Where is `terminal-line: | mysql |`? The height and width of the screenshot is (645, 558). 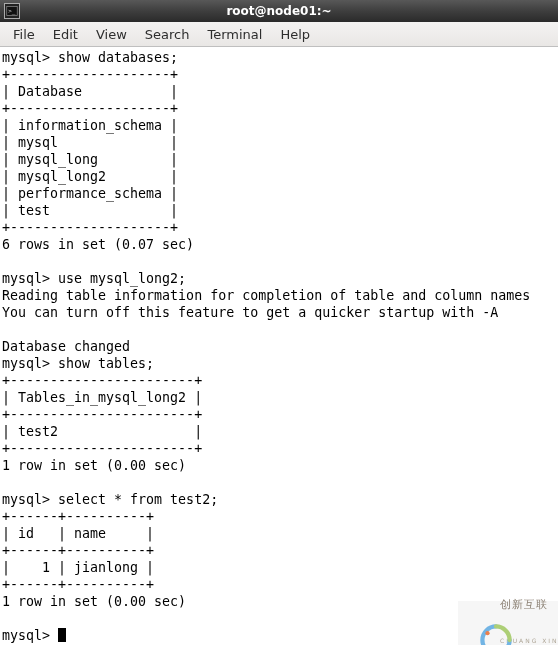
terminal-line: | mysql | is located at coordinates (90, 142).